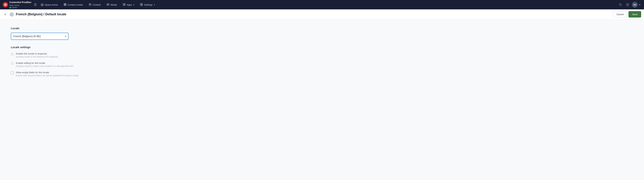  I want to click on nav-item-media: Media, so click(112, 5).